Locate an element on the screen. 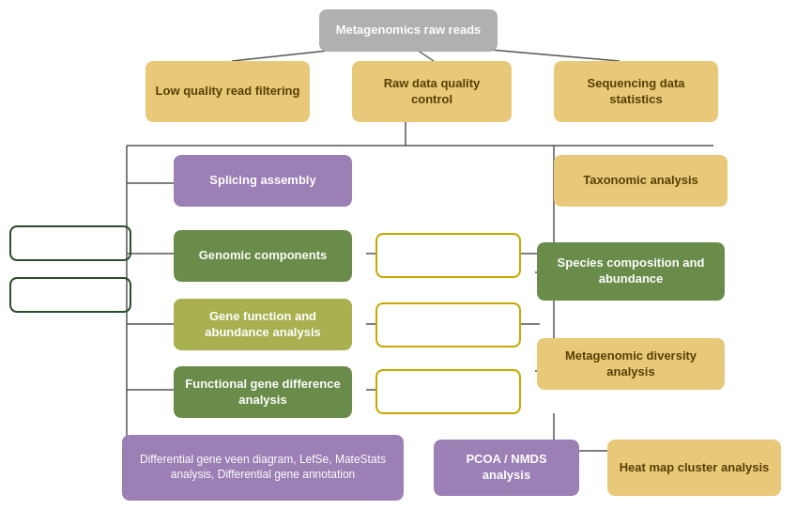 The width and height of the screenshot is (812, 510). sequencing-node: Sequencing data statistics is located at coordinates (636, 92).